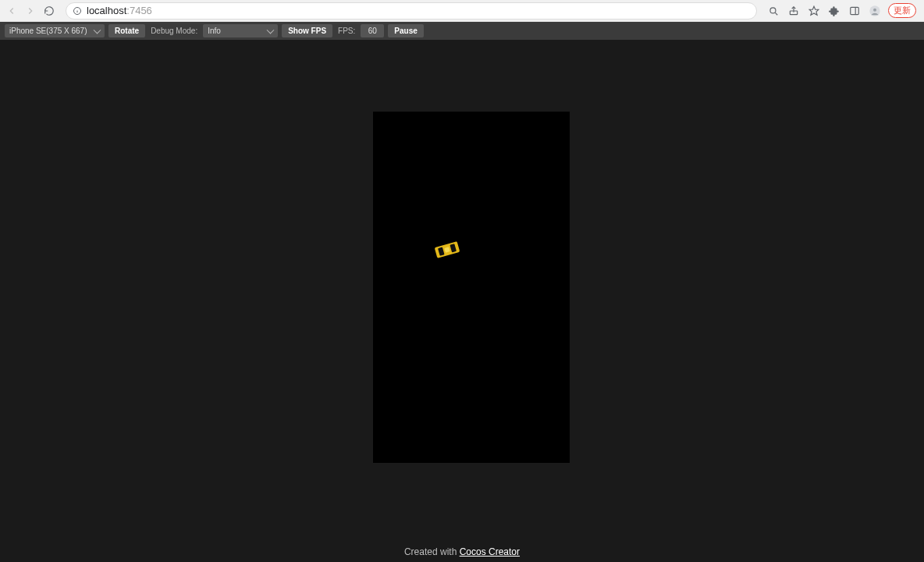 Image resolution: width=924 pixels, height=562 pixels. I want to click on bookmark-star-icon, so click(814, 11).